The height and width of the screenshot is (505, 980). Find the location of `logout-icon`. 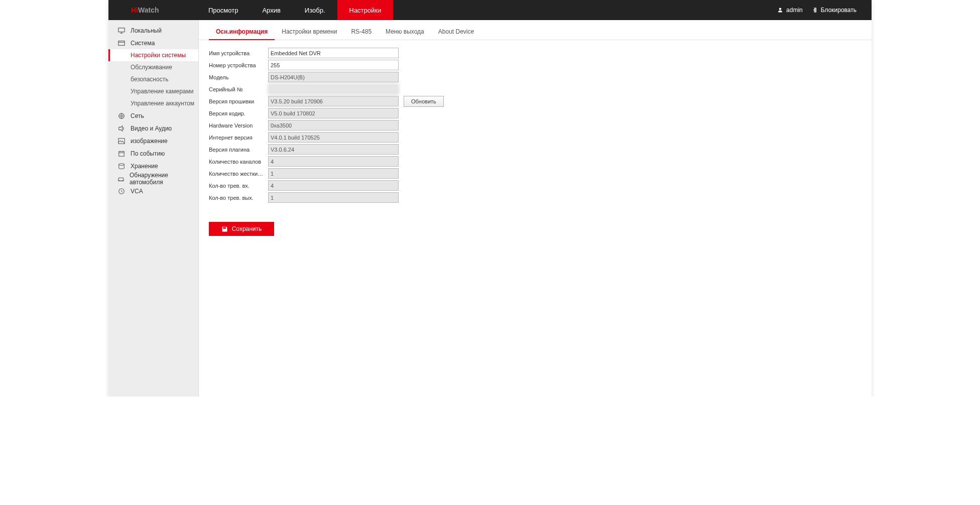

logout-icon is located at coordinates (815, 10).